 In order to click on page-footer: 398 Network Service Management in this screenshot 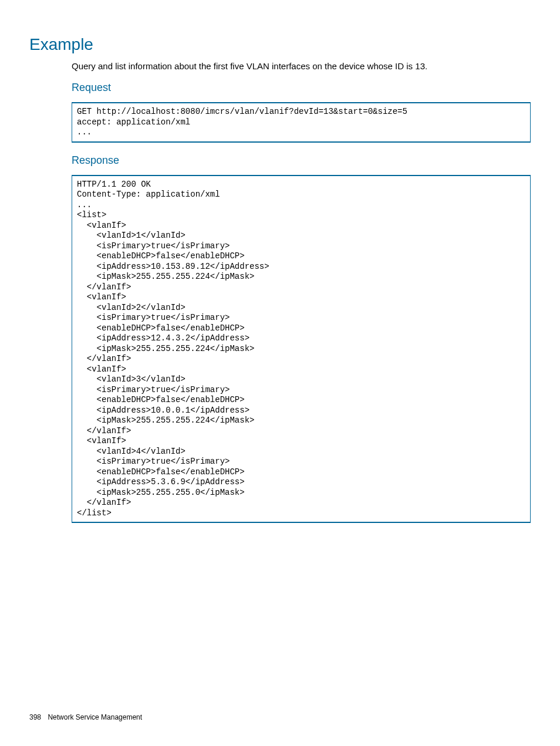, I will do `click(86, 717)`.